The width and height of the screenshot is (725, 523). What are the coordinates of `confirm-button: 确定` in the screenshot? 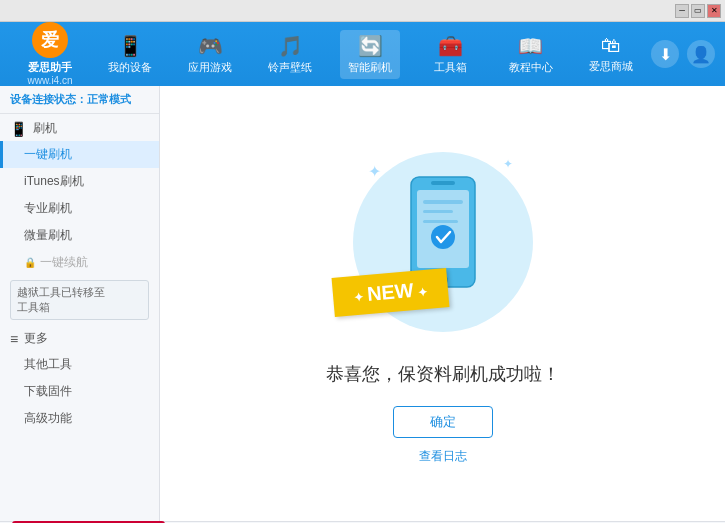 It's located at (443, 422).